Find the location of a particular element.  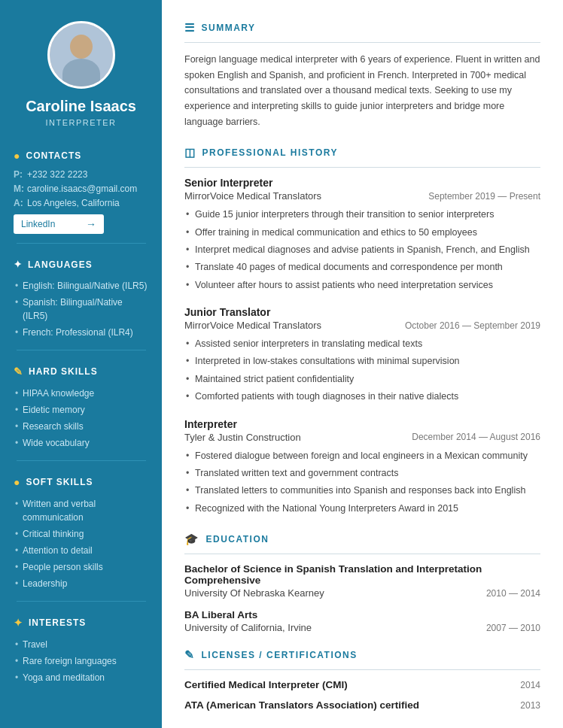

email-label: M: is located at coordinates (19, 189).